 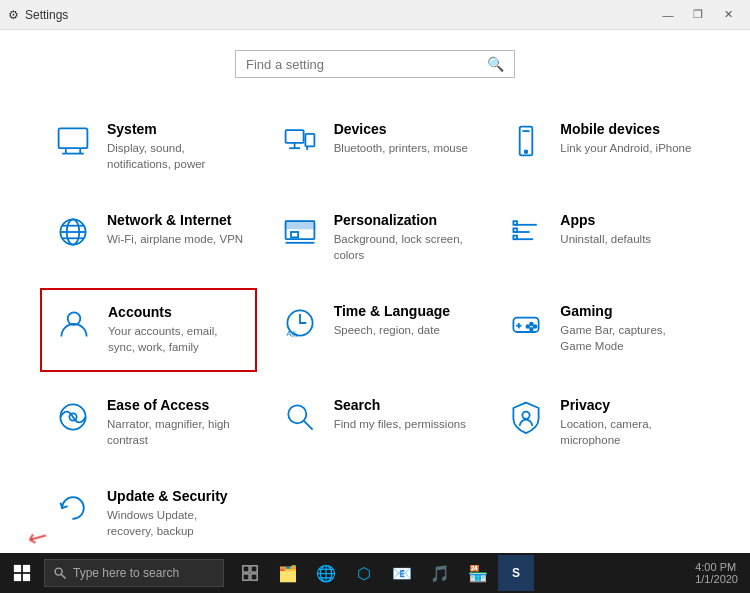 What do you see at coordinates (402, 238) in the screenshot?
I see `personalization-text: Personalization Background, lock screen,…` at bounding box center [402, 238].